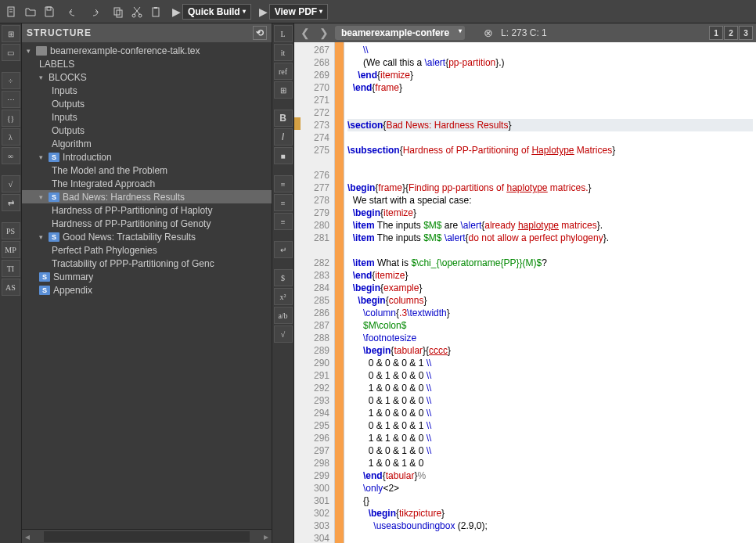  Describe the element at coordinates (11, 118) in the screenshot. I see `braces-icon: {}` at that location.